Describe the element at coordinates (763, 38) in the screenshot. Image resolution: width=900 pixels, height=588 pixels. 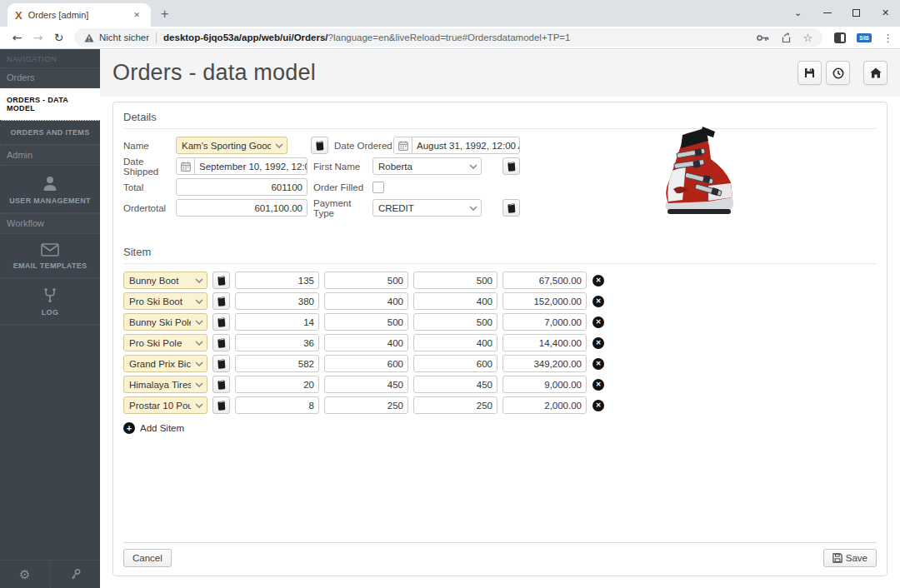
I see `password-key-icon` at that location.